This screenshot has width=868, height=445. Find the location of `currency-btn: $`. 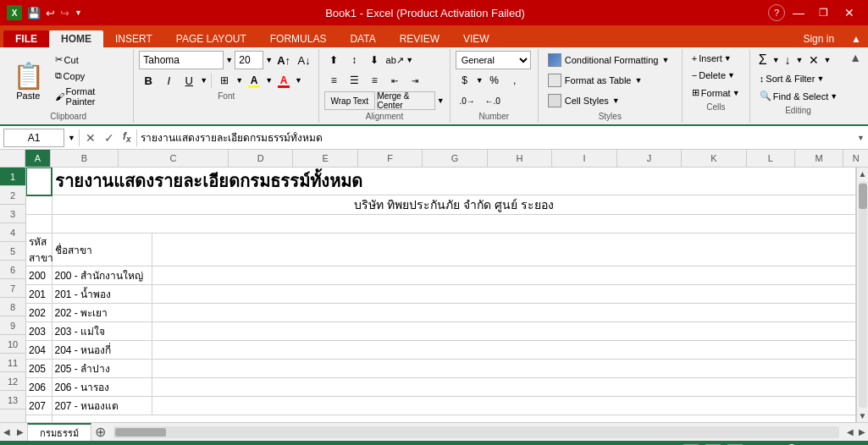

currency-btn: $ is located at coordinates (465, 80).